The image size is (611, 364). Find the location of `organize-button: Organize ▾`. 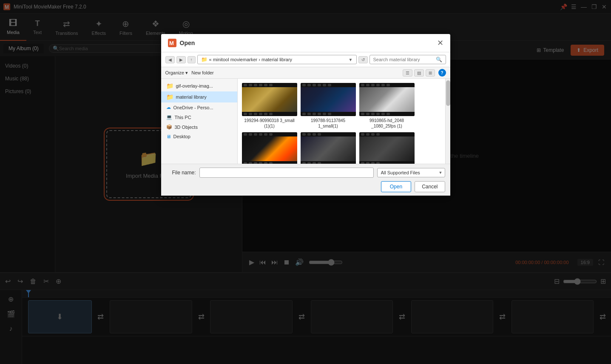

organize-button: Organize ▾ is located at coordinates (177, 73).